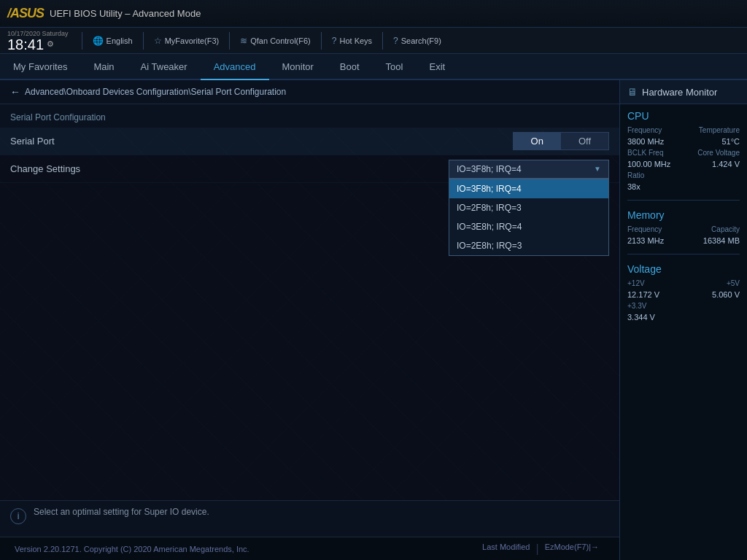 This screenshot has width=747, height=560. What do you see at coordinates (395, 41) in the screenshot?
I see `search-icon: ?` at bounding box center [395, 41].